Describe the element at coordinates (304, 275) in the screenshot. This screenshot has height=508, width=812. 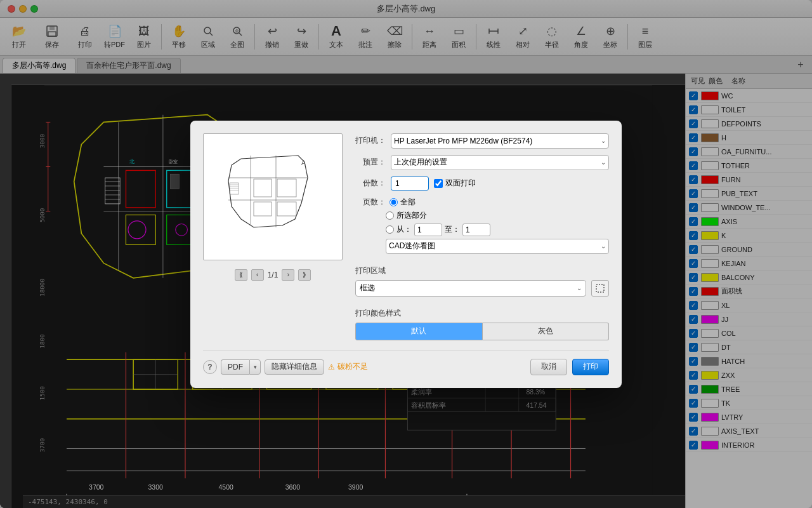
I see `nav-last-btn: ⟫` at that location.